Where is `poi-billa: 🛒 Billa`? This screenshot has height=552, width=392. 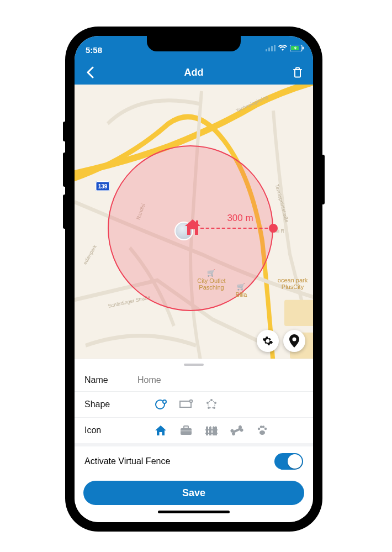 poi-billa: 🛒 Billa is located at coordinates (242, 291).